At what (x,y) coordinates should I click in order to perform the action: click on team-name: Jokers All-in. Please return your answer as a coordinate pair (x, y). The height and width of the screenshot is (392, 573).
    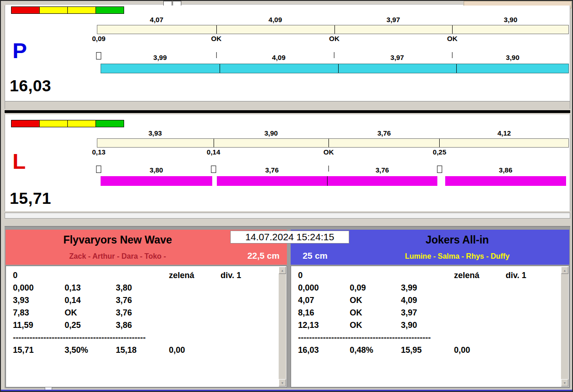
    Looking at the image, I should click on (457, 240).